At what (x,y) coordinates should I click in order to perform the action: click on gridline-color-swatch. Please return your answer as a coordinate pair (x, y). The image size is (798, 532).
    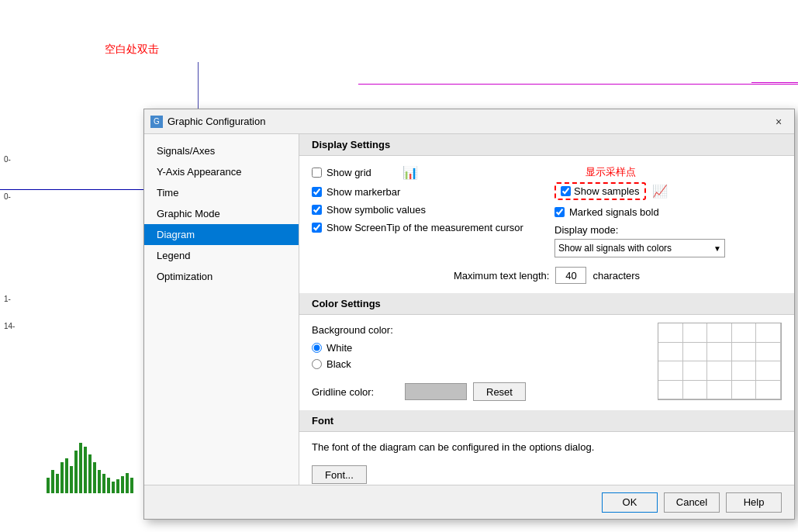
    Looking at the image, I should click on (436, 392).